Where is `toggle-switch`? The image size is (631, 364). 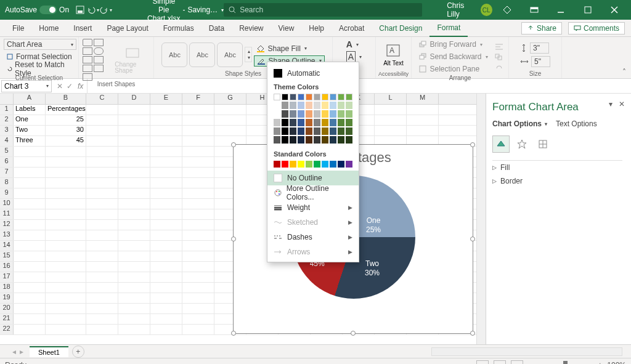 toggle-switch is located at coordinates (48, 10).